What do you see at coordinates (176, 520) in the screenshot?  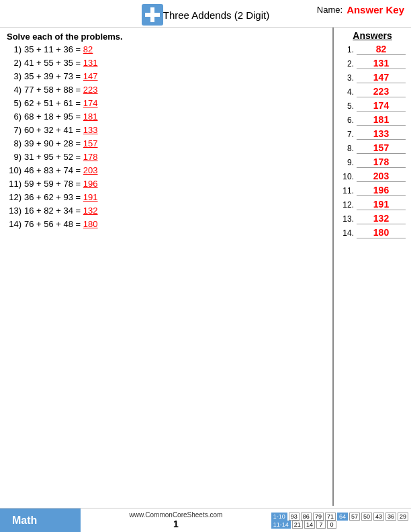 I see `footer-center: www.CommonCoreSheets.com 1` at bounding box center [176, 520].